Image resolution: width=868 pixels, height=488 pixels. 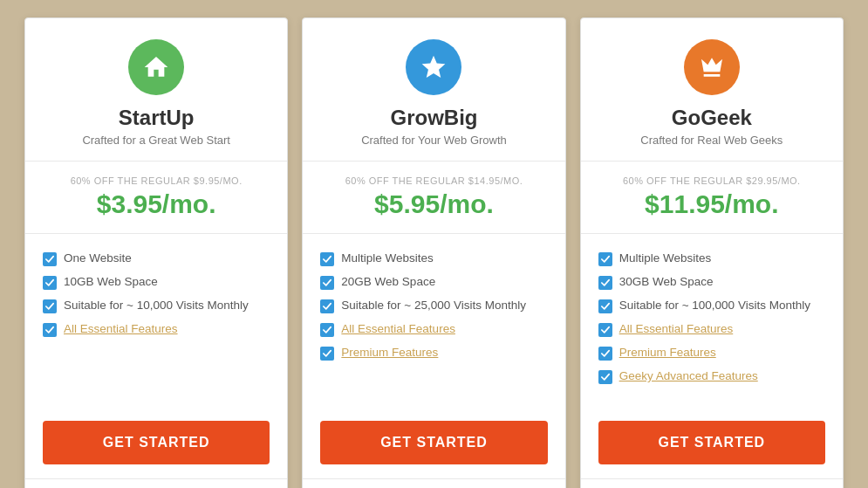 I want to click on plan-header: GoGeek Crafted for Real Web Geeks, so click(x=712, y=90).